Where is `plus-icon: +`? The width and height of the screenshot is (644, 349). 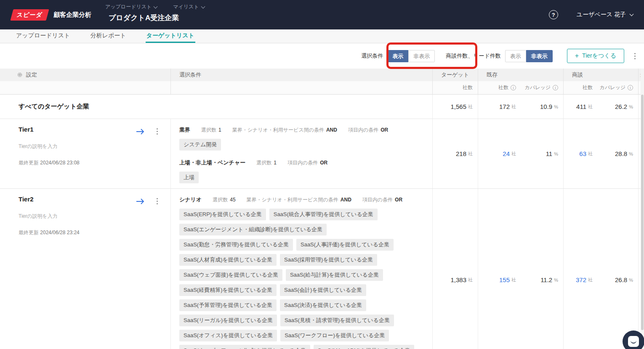
plus-icon: + is located at coordinates (577, 56).